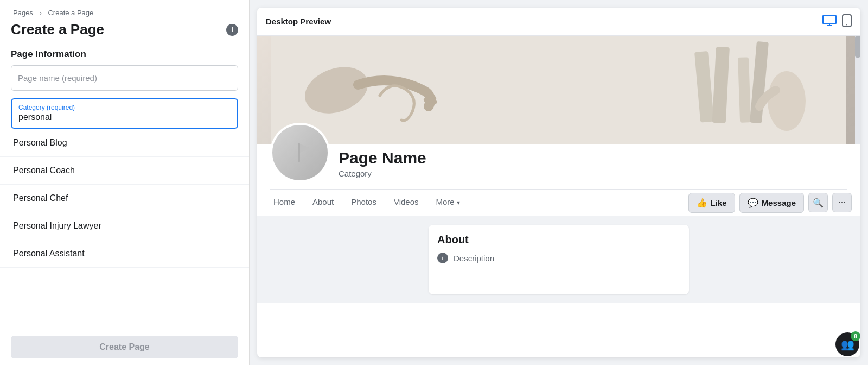  What do you see at coordinates (125, 53) in the screenshot?
I see `section-label: Page Information` at bounding box center [125, 53].